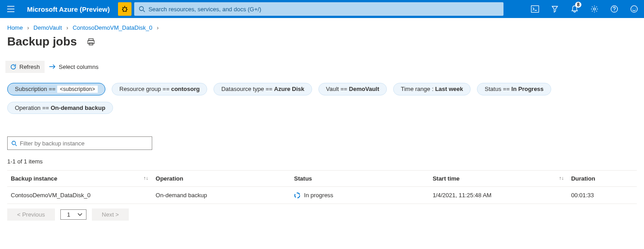 Image resolution: width=644 pixels, height=249 pixels. I want to click on filter-subscription: Subscription == <subscription>, so click(56, 89).